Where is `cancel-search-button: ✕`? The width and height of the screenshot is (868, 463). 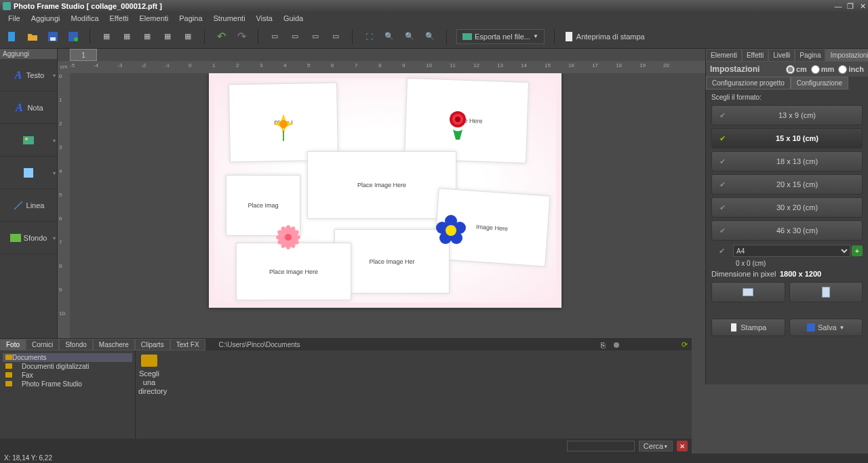 cancel-search-button: ✕ is located at coordinates (682, 446).